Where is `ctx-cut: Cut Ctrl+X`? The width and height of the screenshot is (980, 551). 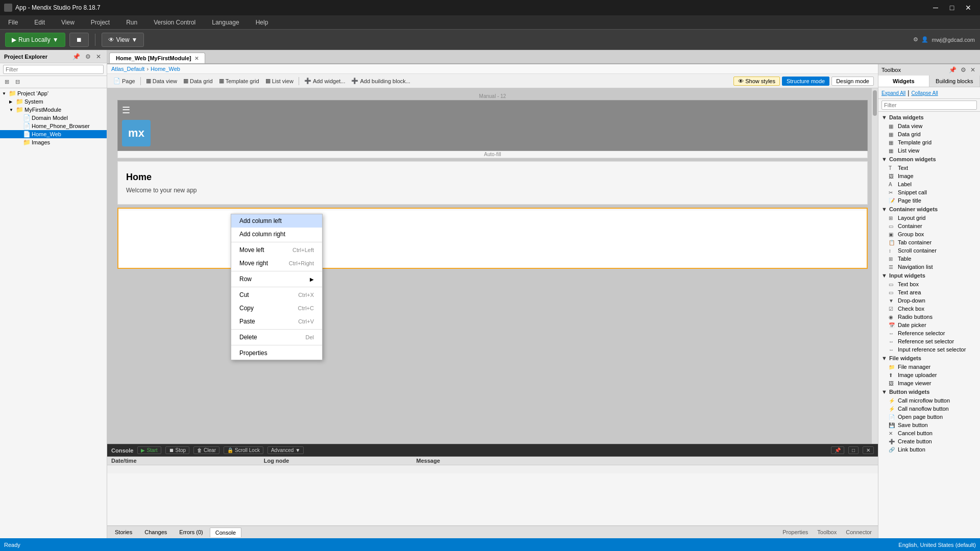 ctx-cut: Cut Ctrl+X is located at coordinates (277, 295).